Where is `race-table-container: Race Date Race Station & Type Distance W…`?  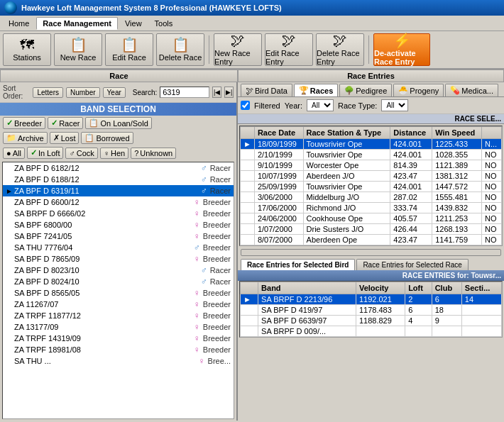 race-table-container: Race Date Race Station & Type Distance W… is located at coordinates (371, 186).